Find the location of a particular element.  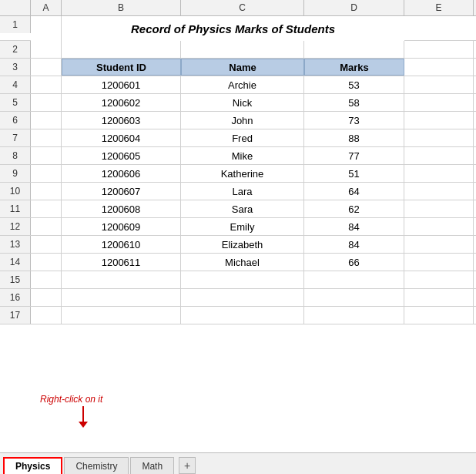

cell-e11 is located at coordinates (439, 209).